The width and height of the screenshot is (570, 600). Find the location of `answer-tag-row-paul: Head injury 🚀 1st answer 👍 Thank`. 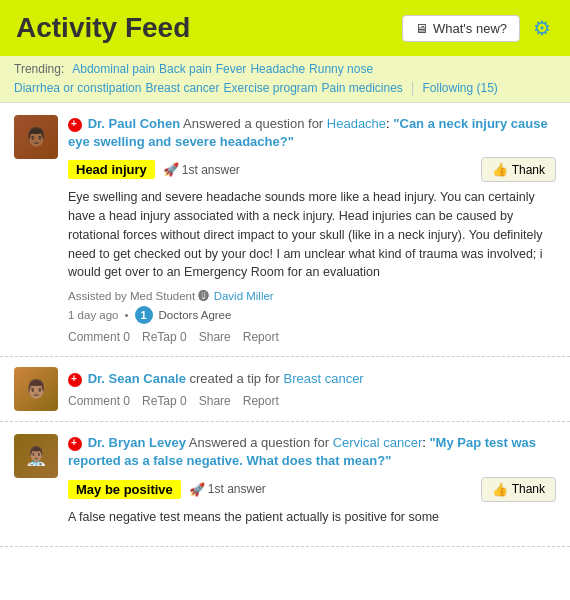

answer-tag-row-paul: Head injury 🚀 1st answer 👍 Thank is located at coordinates (312, 170).